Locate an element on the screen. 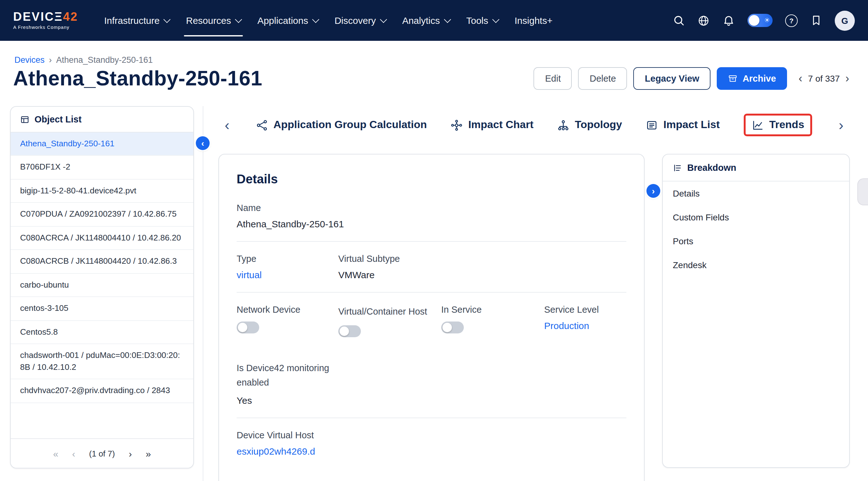 The image size is (868, 481). toggle-knob is located at coordinates (344, 332).